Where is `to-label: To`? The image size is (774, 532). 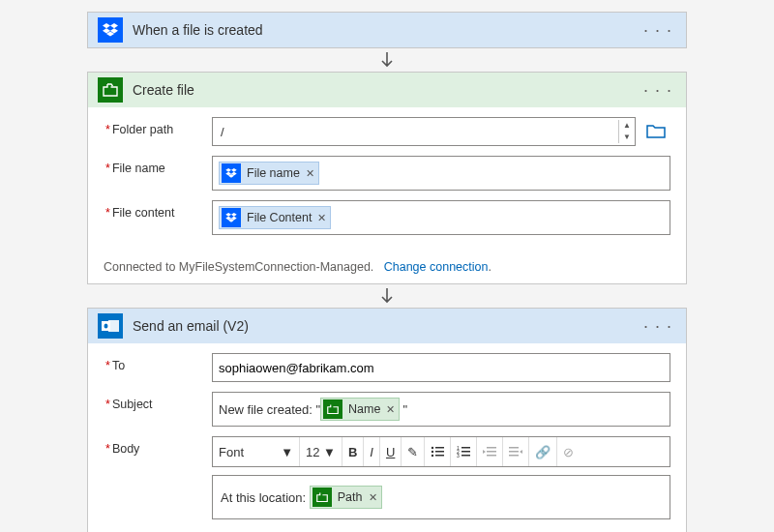 to-label: To is located at coordinates (159, 363).